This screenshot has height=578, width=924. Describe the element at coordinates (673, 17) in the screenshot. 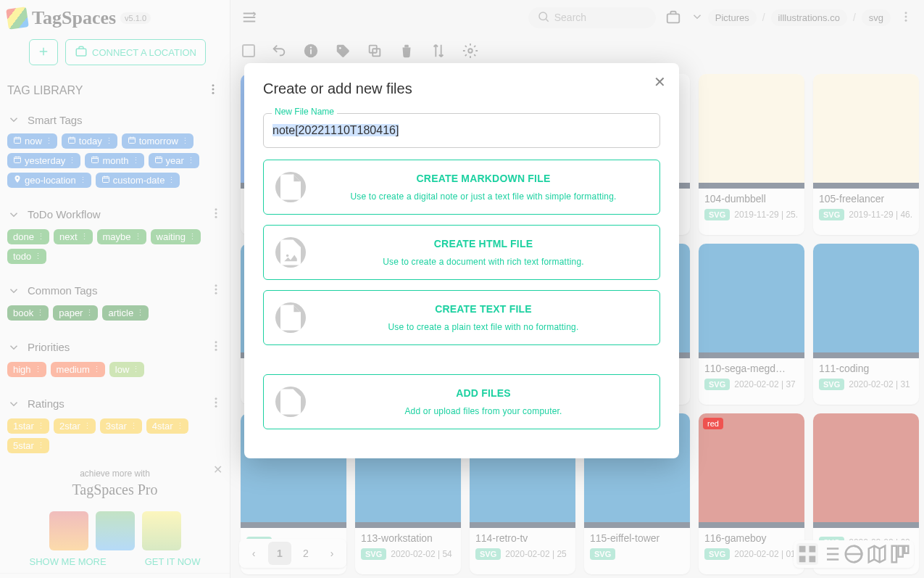

I see `location-menu-icon` at that location.